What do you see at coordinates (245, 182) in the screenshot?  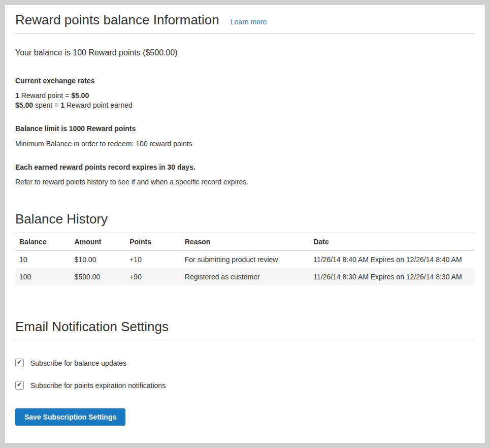 I see `expiration-note: Refer to reward points history to see if…` at bounding box center [245, 182].